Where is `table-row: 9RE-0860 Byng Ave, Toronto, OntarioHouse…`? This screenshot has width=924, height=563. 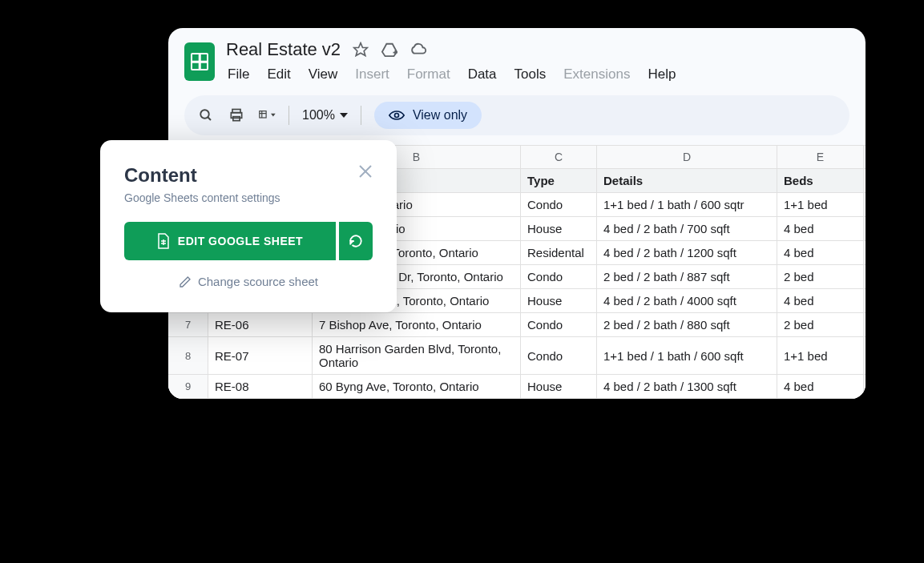
table-row: 9RE-0860 Byng Ave, Toronto, OntarioHouse… is located at coordinates (517, 387).